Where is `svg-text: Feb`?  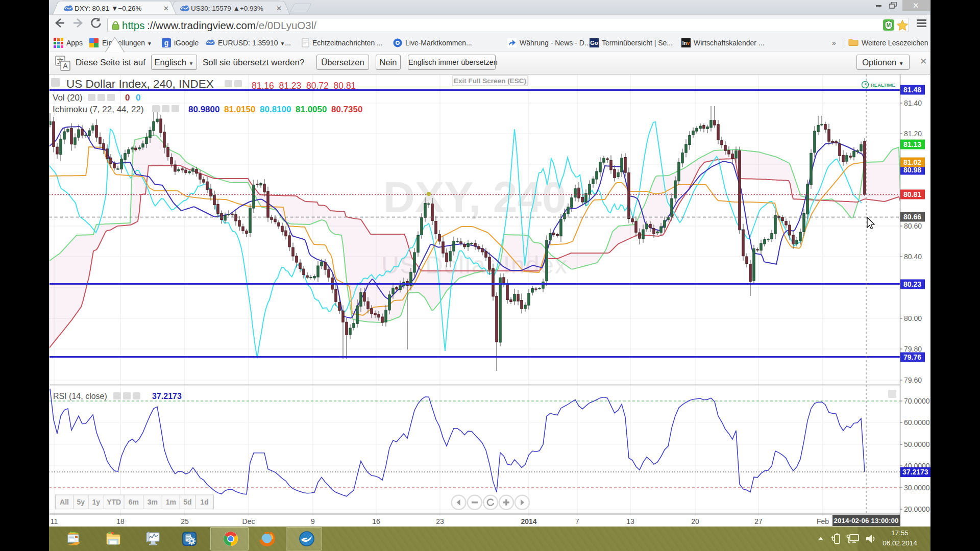
svg-text: Feb is located at coordinates (823, 521).